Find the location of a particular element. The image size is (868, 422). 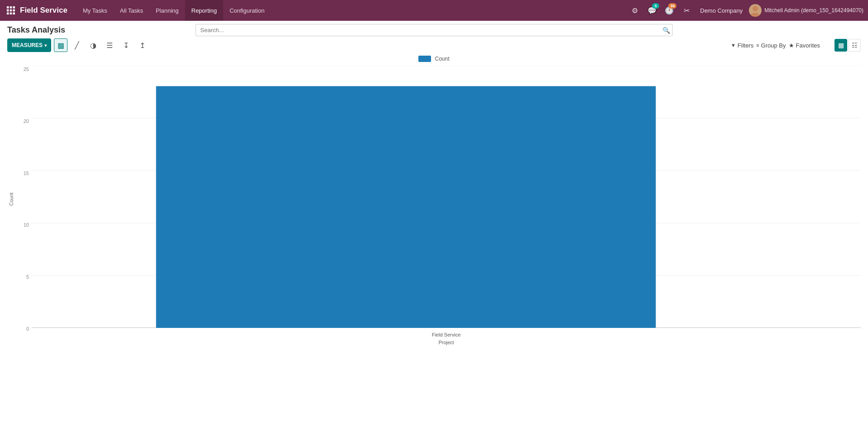

asc-sort-icon: ↥ is located at coordinates (142, 45).